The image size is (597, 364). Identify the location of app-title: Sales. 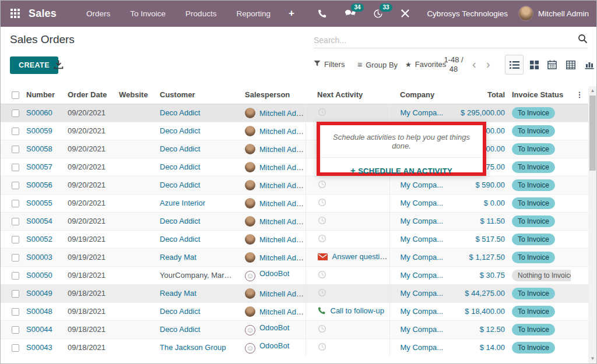
(43, 14).